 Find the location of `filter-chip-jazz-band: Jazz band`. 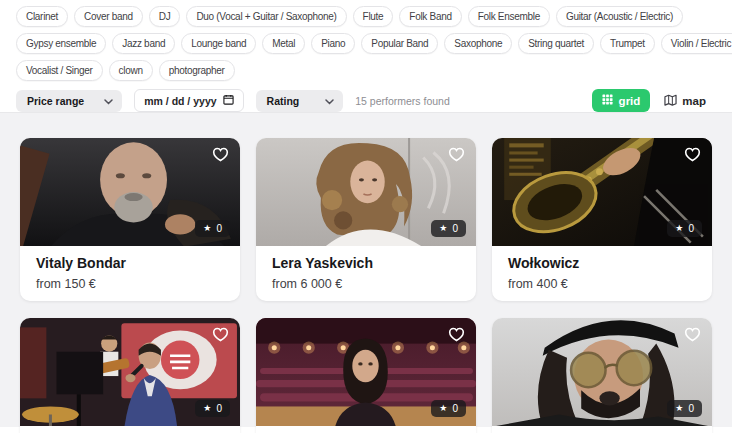

filter-chip-jazz-band: Jazz band is located at coordinates (144, 44).